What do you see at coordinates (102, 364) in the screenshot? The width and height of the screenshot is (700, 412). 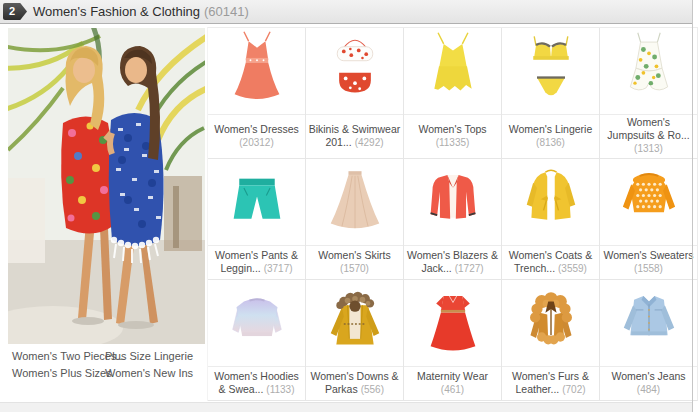 I see `promo-links: Women's Two Pieces... Plus Size Lingerie…` at bounding box center [102, 364].